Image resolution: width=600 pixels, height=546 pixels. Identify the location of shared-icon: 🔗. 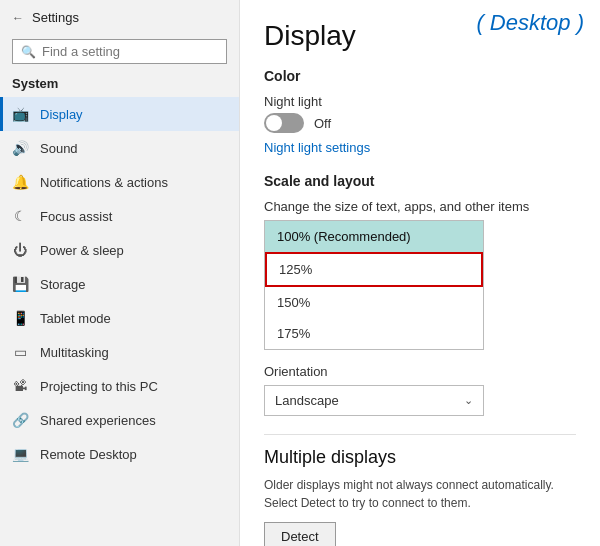
(20, 420).